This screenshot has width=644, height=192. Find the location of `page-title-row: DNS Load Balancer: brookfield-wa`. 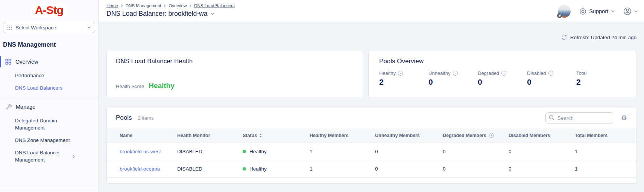

page-title-row: DNS Load Balancer: brookfield-wa is located at coordinates (171, 14).